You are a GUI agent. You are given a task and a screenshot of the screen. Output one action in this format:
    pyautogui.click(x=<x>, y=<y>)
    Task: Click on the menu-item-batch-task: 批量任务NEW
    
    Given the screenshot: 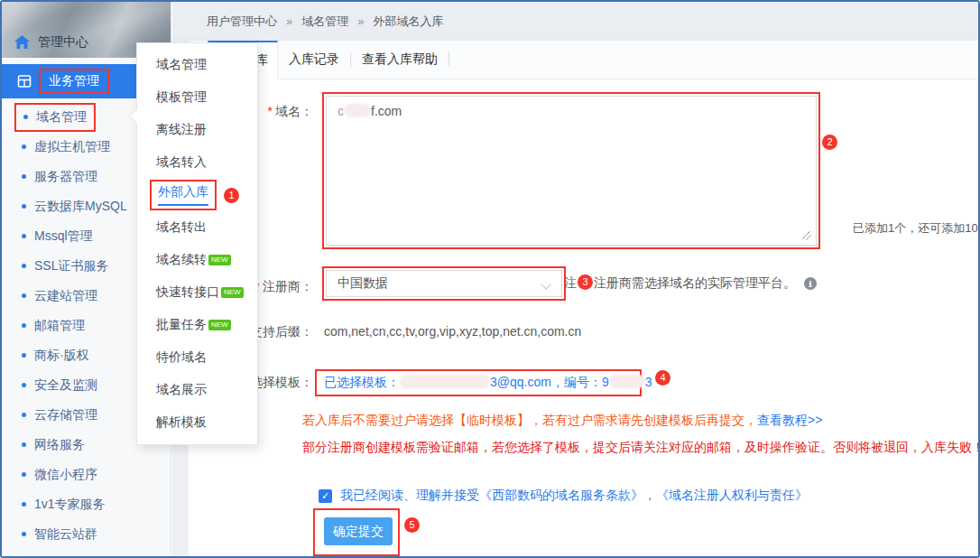 What is the action you would take?
    pyautogui.click(x=197, y=325)
    